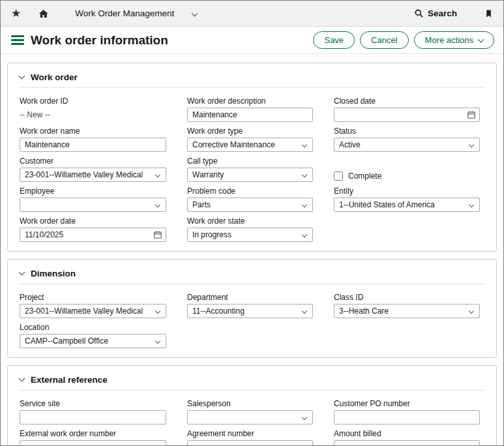 The height and width of the screenshot is (446, 504). What do you see at coordinates (250, 297) in the screenshot?
I see `field-label: Department` at bounding box center [250, 297].